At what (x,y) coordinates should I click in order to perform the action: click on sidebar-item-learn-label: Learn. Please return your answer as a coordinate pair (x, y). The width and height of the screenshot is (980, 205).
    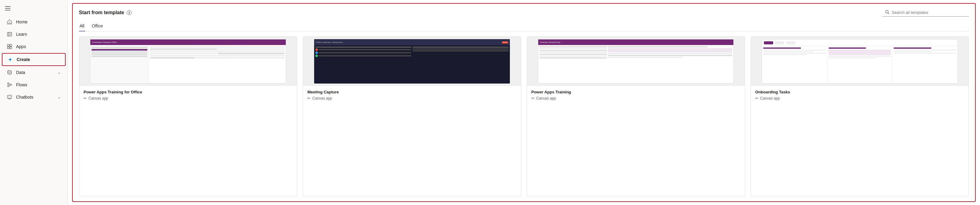
    Looking at the image, I should click on (21, 34).